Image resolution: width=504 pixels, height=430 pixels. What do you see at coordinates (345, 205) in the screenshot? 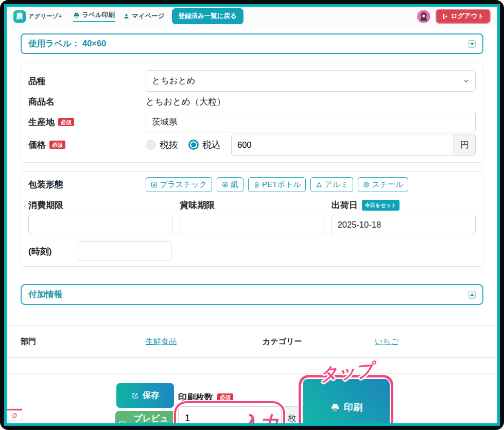
I see `ship-date-label-text: 出荷日` at bounding box center [345, 205].